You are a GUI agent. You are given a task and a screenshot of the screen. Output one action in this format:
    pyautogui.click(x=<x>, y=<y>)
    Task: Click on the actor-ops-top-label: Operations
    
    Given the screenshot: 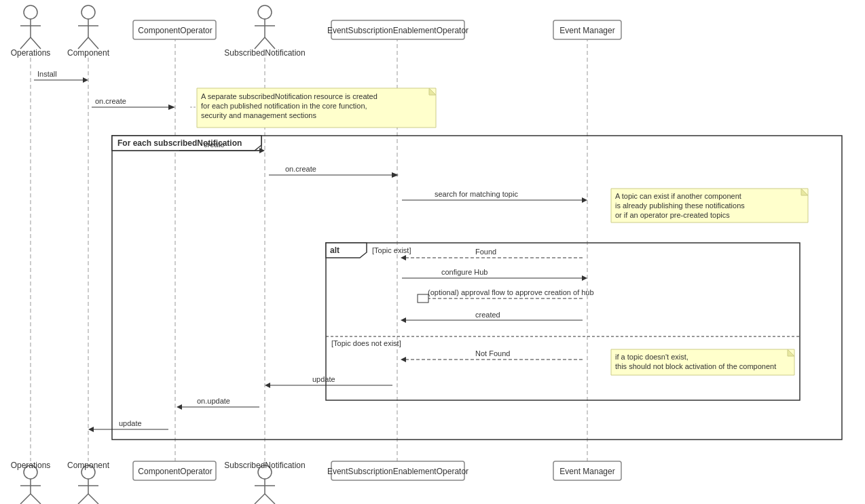 What is the action you would take?
    pyautogui.click(x=31, y=53)
    